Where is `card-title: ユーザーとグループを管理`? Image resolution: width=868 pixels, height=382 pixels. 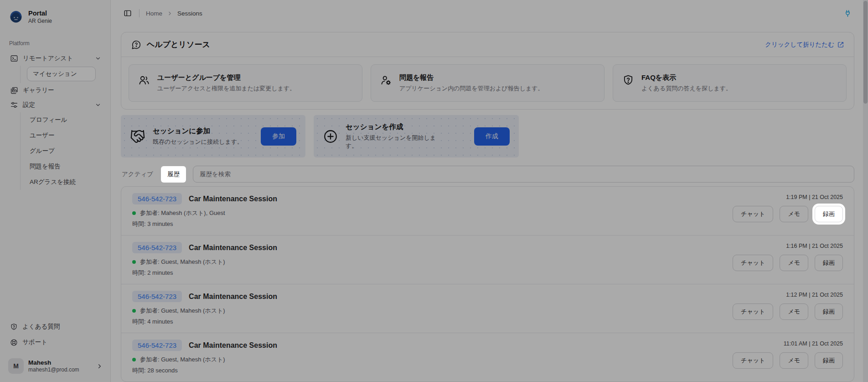
card-title: ユーザーとグループを管理 is located at coordinates (226, 78).